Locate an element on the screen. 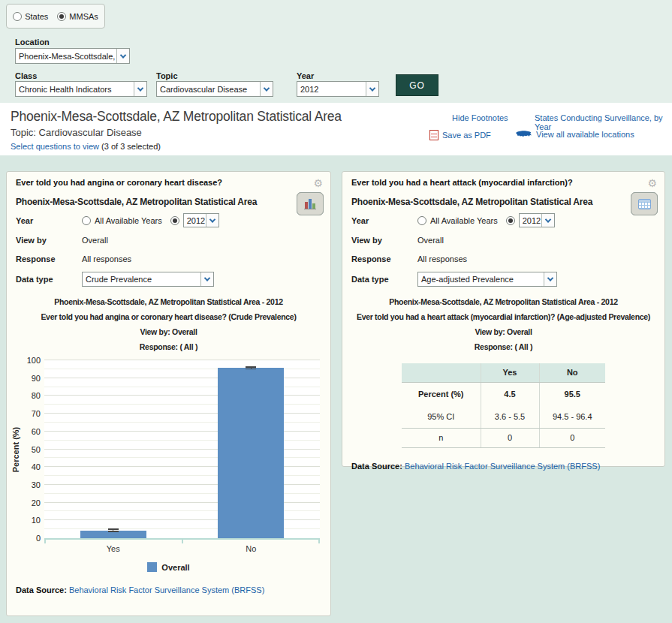 The width and height of the screenshot is (672, 623). location-select-value: Phoenix-Mesa-Scottsdale, AZ is located at coordinates (66, 56).